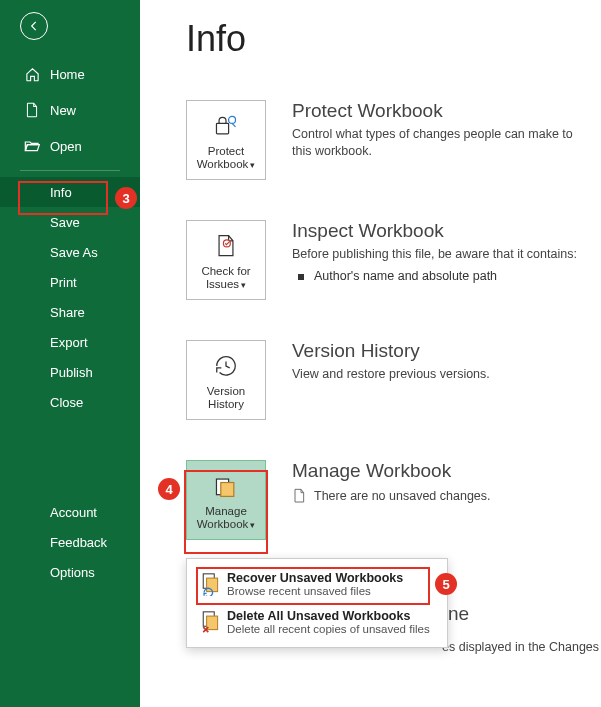 This screenshot has width=601, height=707. I want to click on nav-home: Home, so click(70, 74).